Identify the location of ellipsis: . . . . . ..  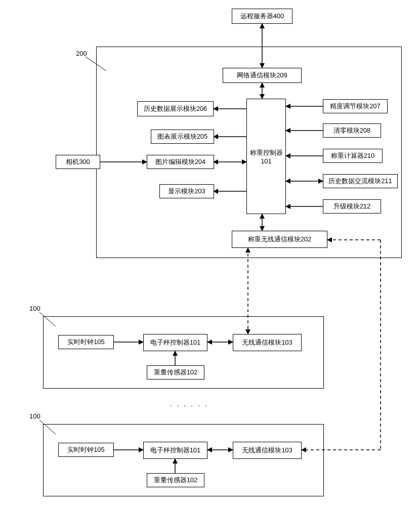
(189, 404).